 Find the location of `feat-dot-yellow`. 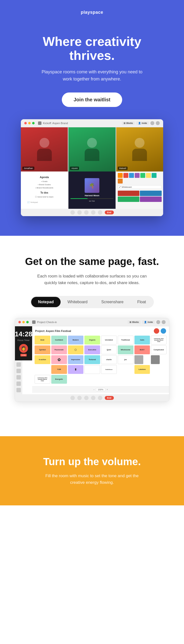

feat-dot-yellow is located at coordinates (24, 322).